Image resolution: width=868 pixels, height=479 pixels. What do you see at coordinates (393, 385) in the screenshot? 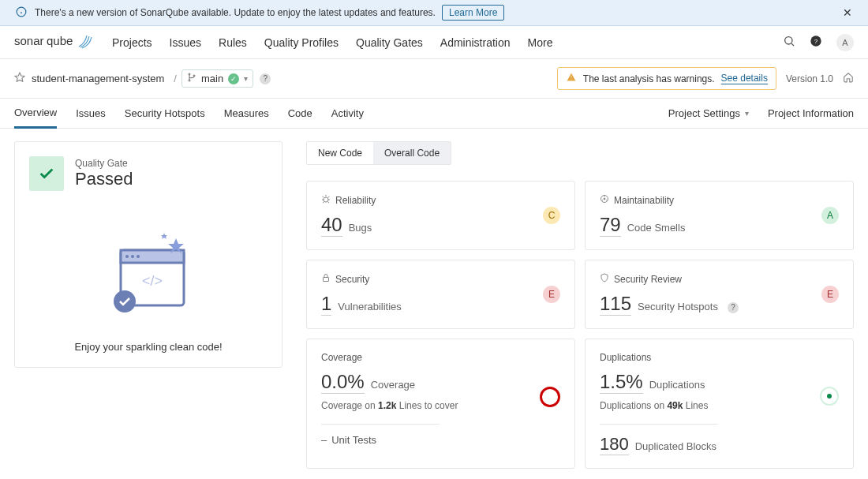
I see `coverage-label: Coverage` at bounding box center [393, 385].